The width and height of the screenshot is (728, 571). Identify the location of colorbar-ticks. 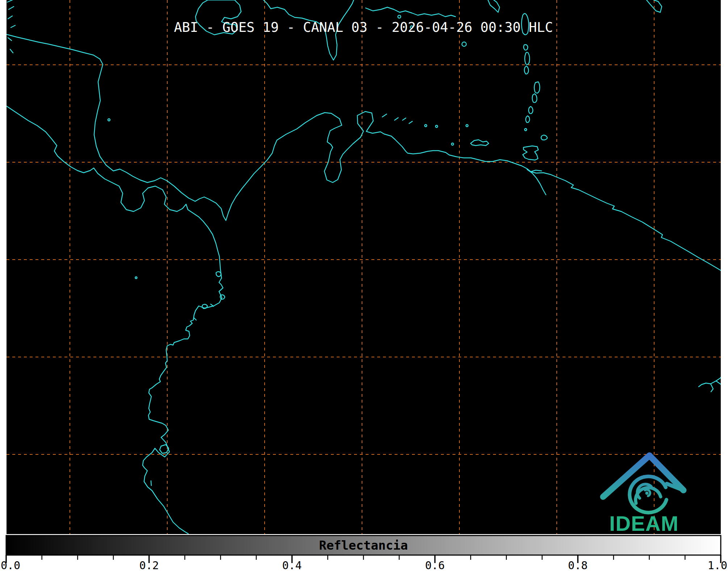
(363, 559).